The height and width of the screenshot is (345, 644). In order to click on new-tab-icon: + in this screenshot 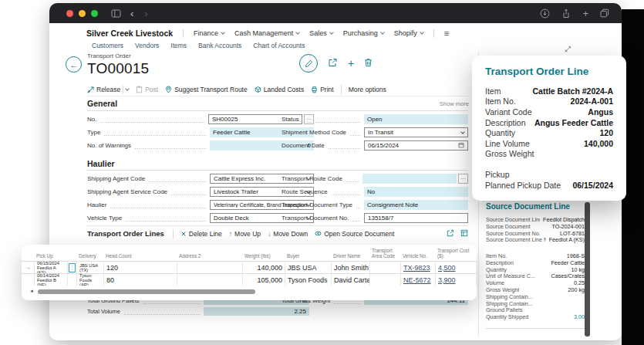, I will do `click(585, 14)`.